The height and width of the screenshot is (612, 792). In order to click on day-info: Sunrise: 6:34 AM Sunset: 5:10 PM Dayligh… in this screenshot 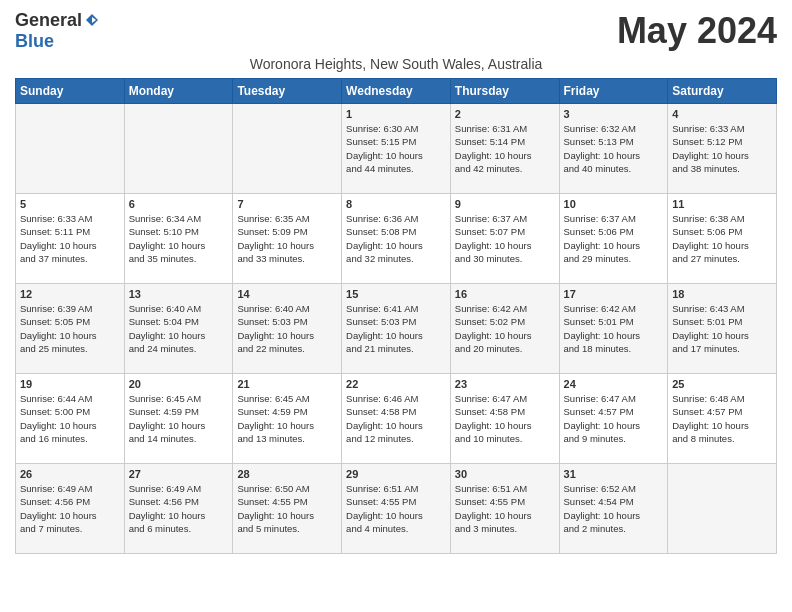, I will do `click(179, 238)`.